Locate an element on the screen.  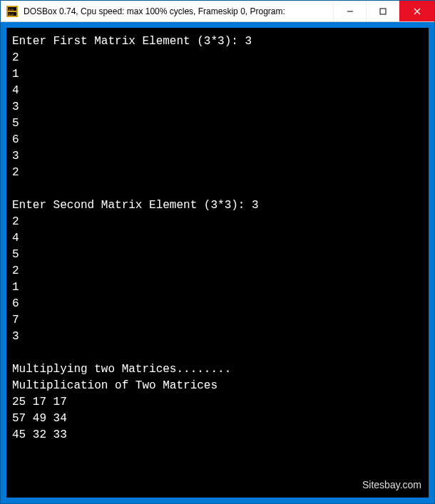
dosbox-icon: DOS BOX is located at coordinates (12, 11).